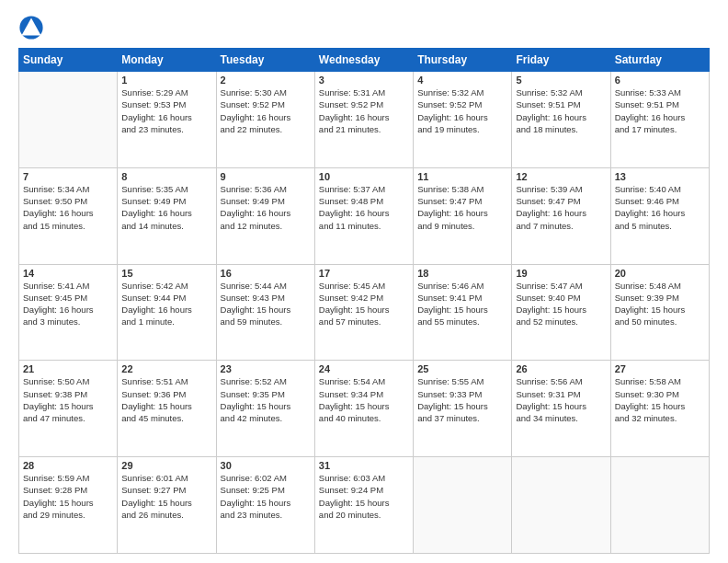 This screenshot has height=563, width=728. I want to click on calendar-cell: 24Sunrise: 5:54 AM Sunset: 9:34 PM Dayli…, so click(364, 408).